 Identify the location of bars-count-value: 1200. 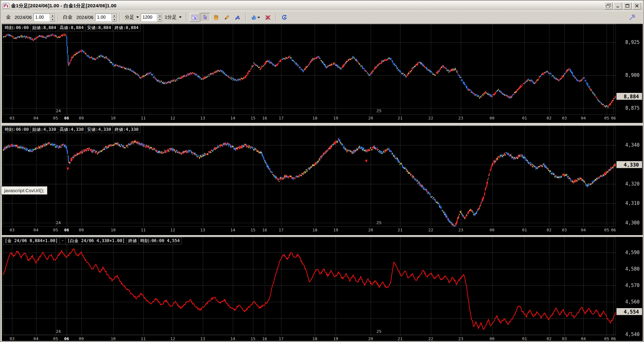
(149, 17).